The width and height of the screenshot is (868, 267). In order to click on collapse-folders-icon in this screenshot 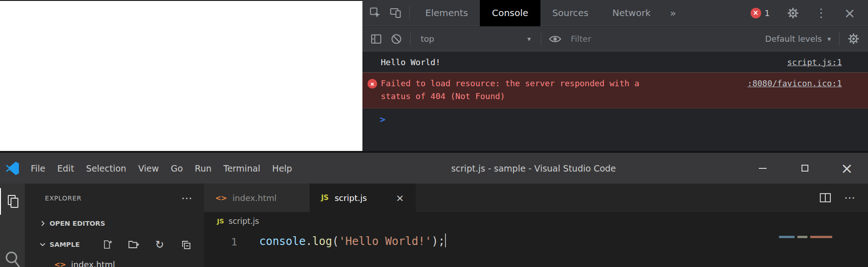, I will do `click(186, 245)`.